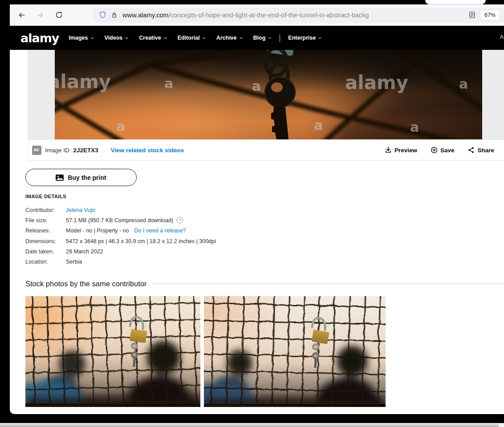 This screenshot has height=427, width=504. Describe the element at coordinates (455, 2) in the screenshot. I see `browser-tab-remnant` at that location.